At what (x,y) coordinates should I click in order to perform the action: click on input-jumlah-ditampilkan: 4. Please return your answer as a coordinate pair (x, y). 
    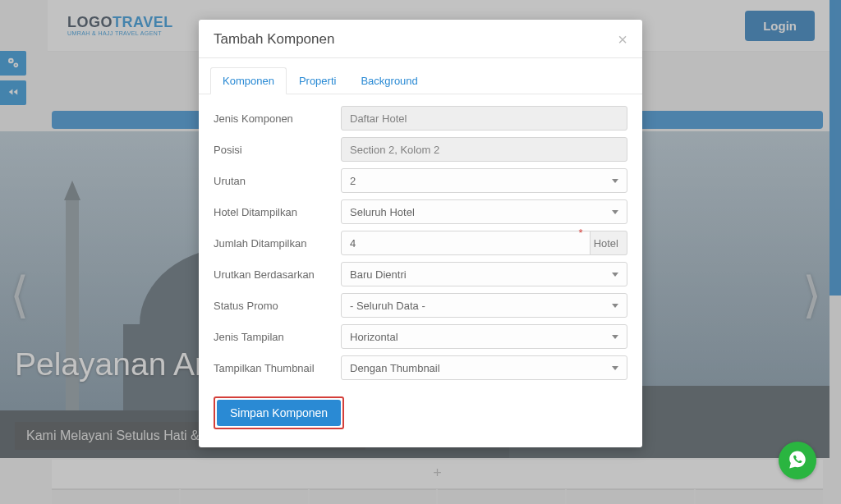
    Looking at the image, I should click on (466, 243).